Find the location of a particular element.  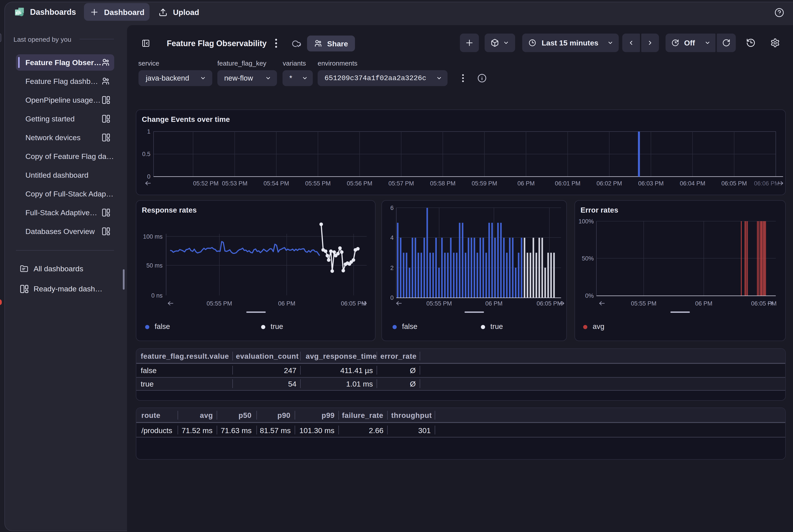

svg-text: 4 is located at coordinates (392, 238).